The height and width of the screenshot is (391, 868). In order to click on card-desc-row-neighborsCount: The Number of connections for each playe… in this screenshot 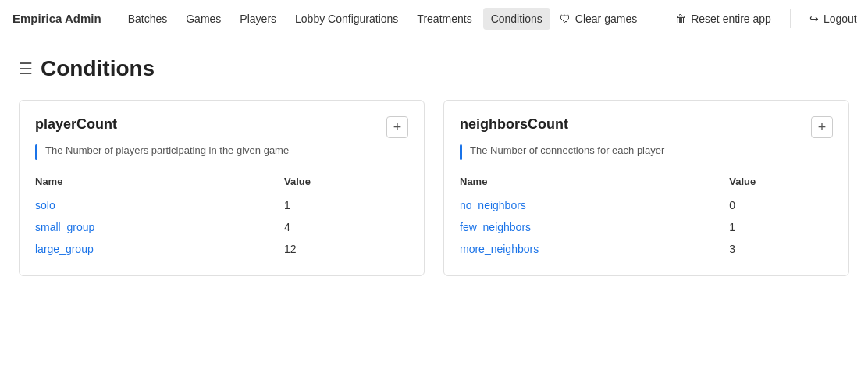, I will do `click(646, 152)`.